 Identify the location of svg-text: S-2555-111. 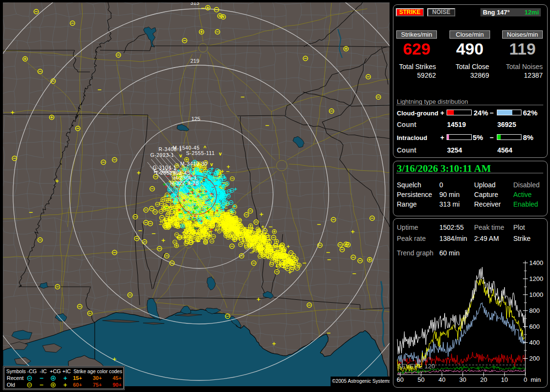
(200, 153).